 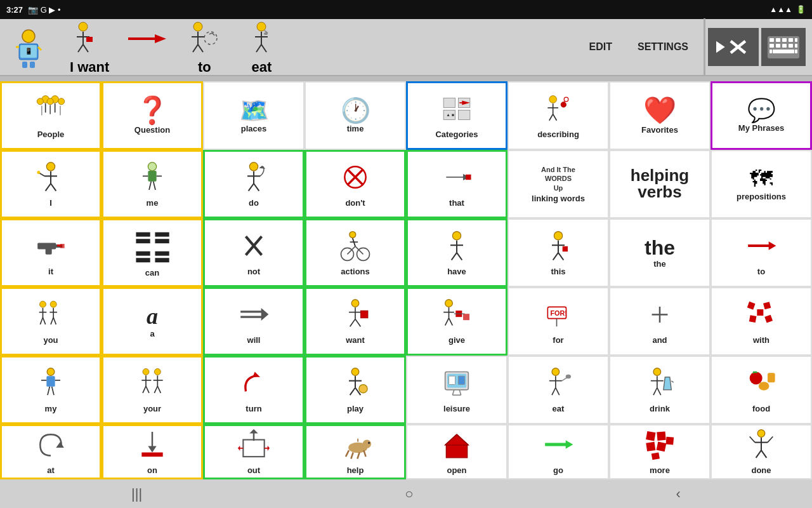 What do you see at coordinates (254, 203) in the screenshot?
I see `cell-do-label: do` at bounding box center [254, 203].